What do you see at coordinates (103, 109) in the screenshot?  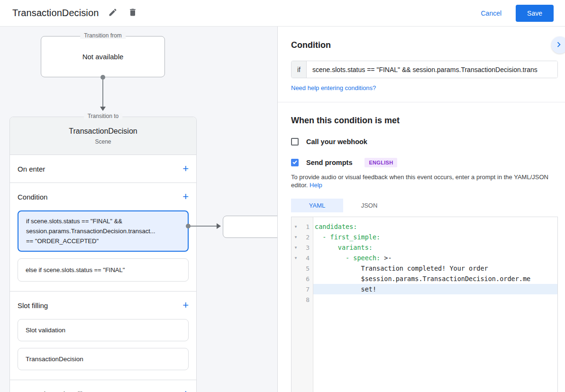 I see `arrow-down-icon` at bounding box center [103, 109].